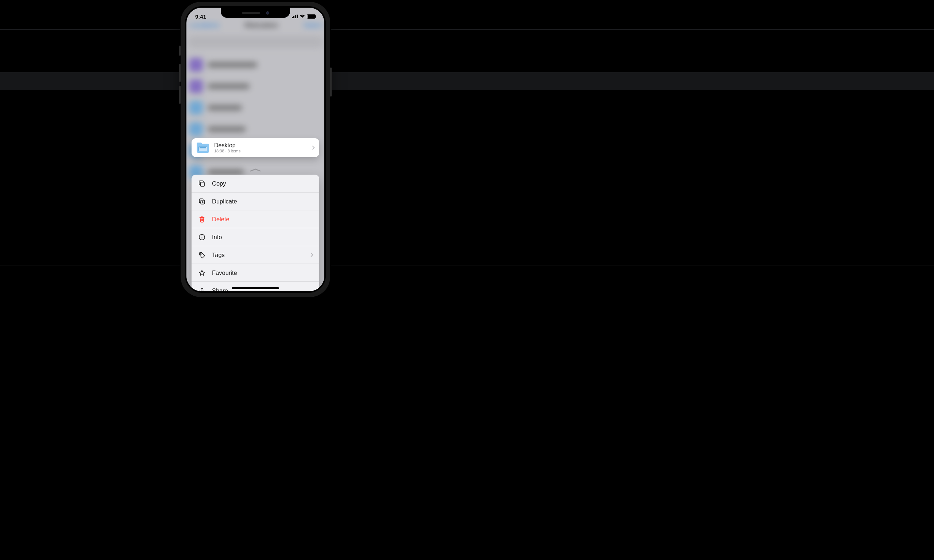 The height and width of the screenshot is (560, 934). What do you see at coordinates (255, 219) in the screenshot?
I see `menu-item-delete: Delete` at bounding box center [255, 219].